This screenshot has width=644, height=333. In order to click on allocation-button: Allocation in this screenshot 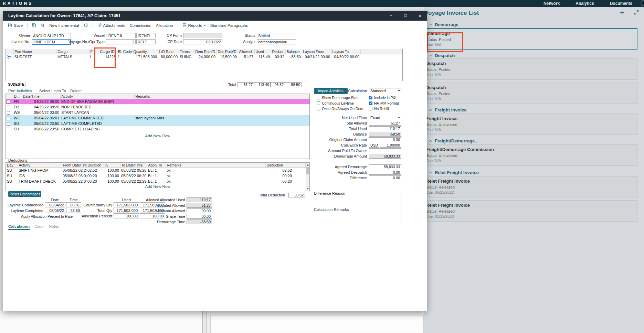, I will do `click(165, 25)`.